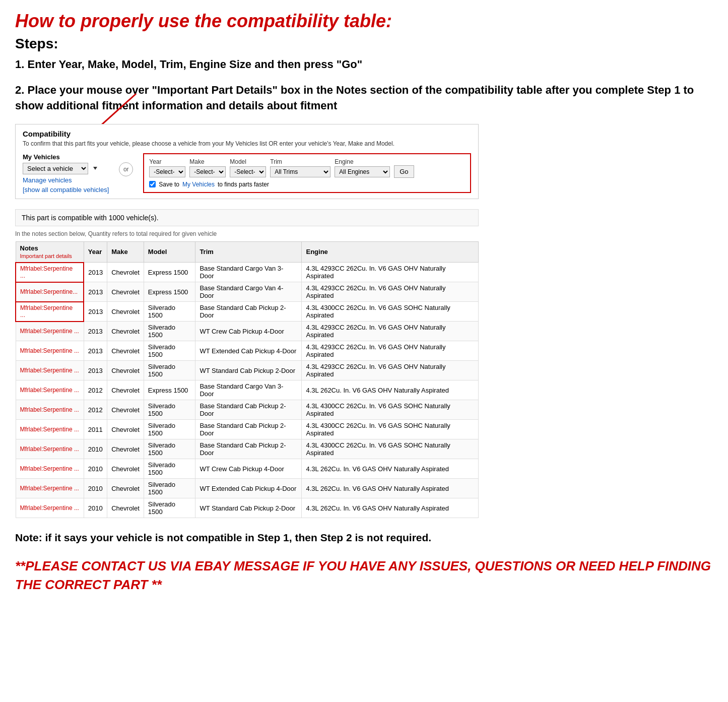 This screenshot has height=702, width=728. I want to click on make-label: Make, so click(208, 162).